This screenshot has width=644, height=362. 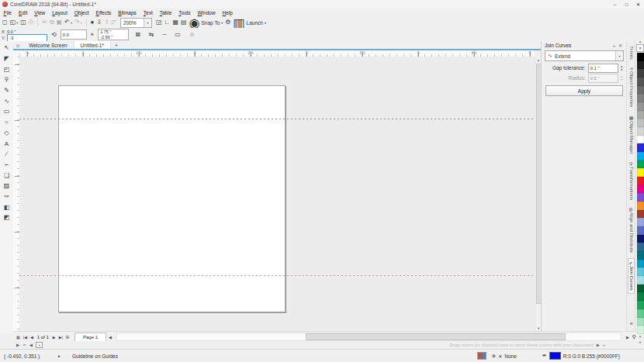 What do you see at coordinates (175, 22) in the screenshot?
I see `show-grid-button: ▦ ▾` at bounding box center [175, 22].